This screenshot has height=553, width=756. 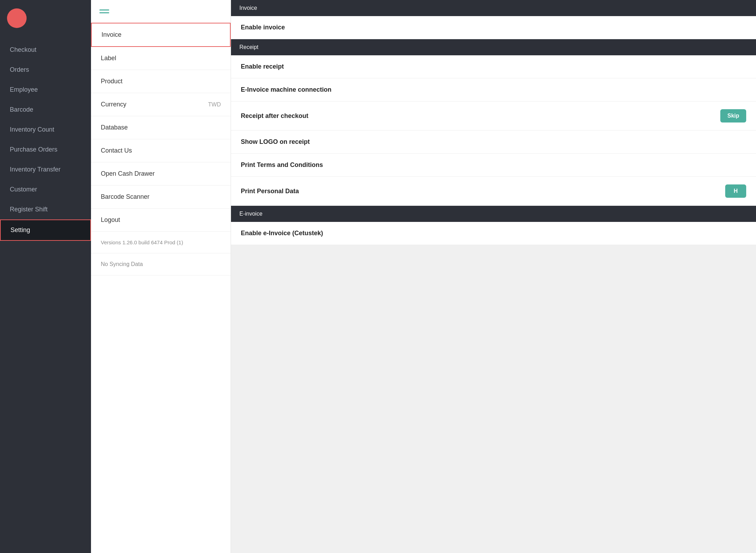 I want to click on section-header-receipt: Receipt, so click(x=493, y=47).